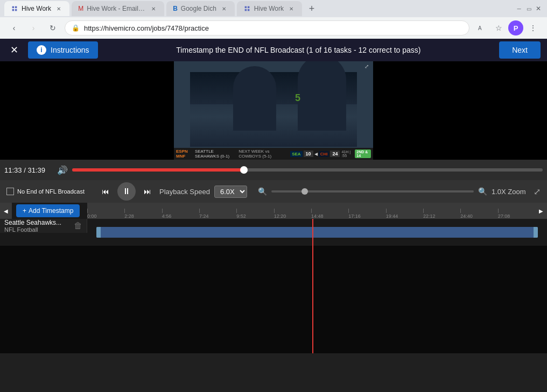 The image size is (547, 392). I want to click on menu-icon-btn: ⋮, so click(533, 28).